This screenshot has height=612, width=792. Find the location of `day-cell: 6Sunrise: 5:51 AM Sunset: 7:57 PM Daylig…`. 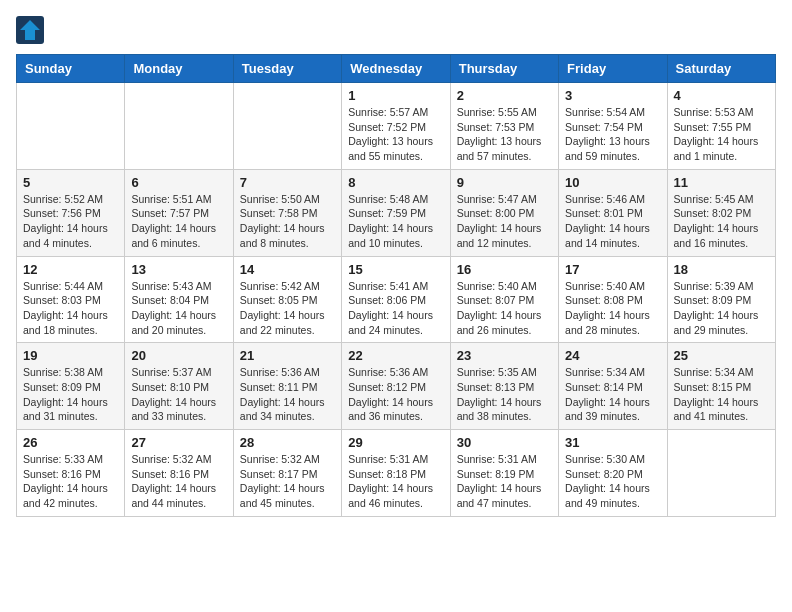

day-cell: 6Sunrise: 5:51 AM Sunset: 7:57 PM Daylig… is located at coordinates (179, 212).